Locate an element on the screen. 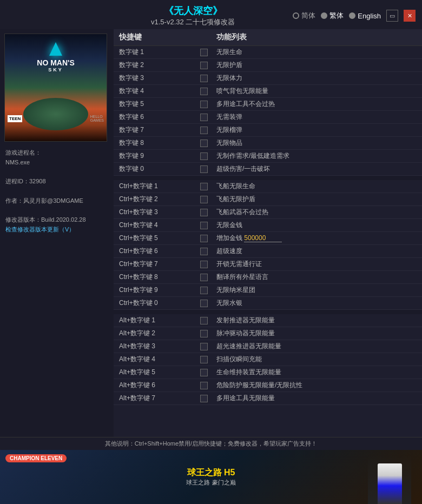  update-link: 检查修改器版本更新（V） is located at coordinates (57, 230).